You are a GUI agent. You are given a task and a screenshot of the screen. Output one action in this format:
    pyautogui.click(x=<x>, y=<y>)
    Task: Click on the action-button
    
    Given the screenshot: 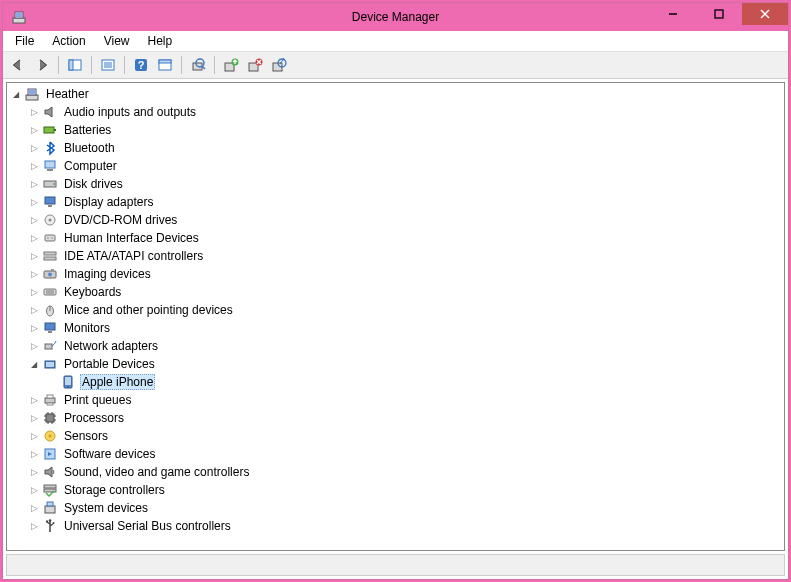 What is the action you would take?
    pyautogui.click(x=165, y=65)
    